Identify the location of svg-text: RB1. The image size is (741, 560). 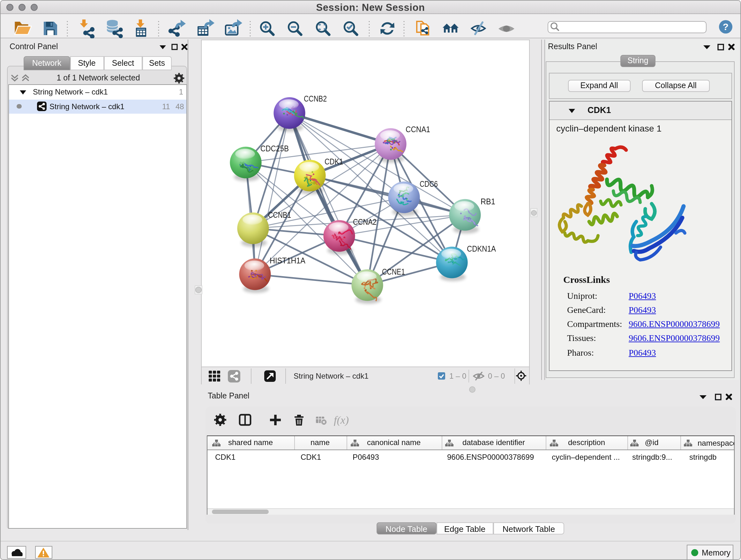
(488, 201).